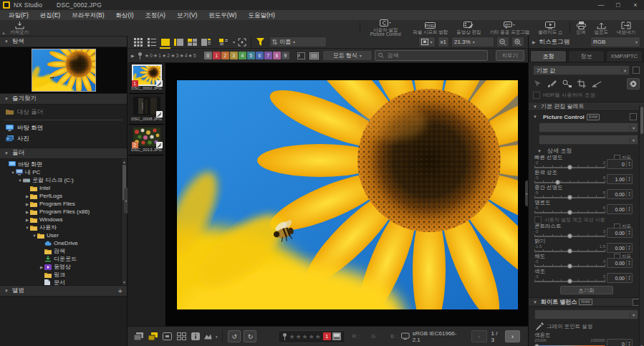 The image size is (644, 346). I want to click on label-filter-8: 8, so click(277, 56).